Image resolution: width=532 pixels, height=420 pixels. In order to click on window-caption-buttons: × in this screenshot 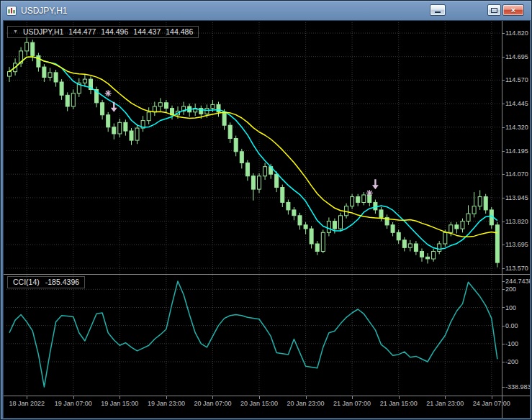, I will do `click(477, 10)`.